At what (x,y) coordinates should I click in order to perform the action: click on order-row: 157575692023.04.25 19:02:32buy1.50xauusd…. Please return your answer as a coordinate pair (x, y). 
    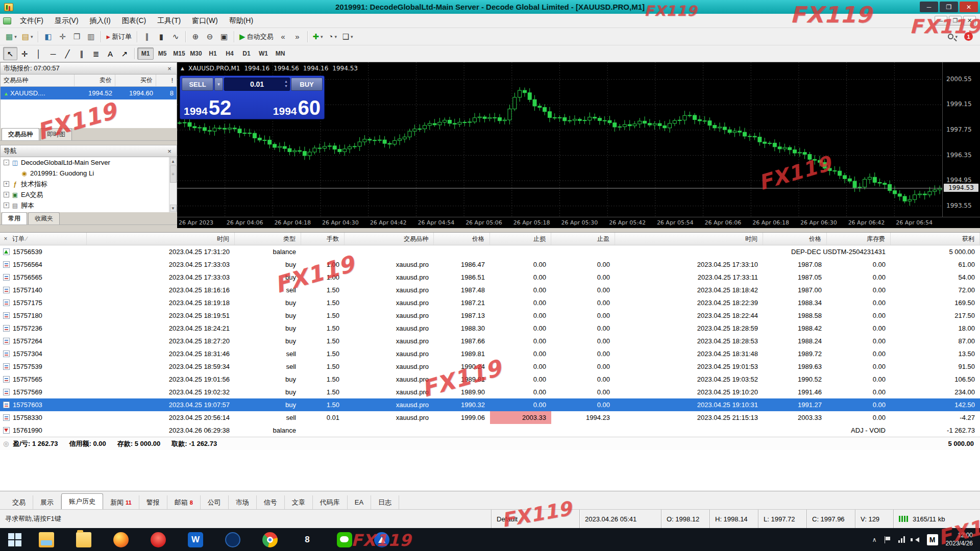
    Looking at the image, I should click on (490, 392).